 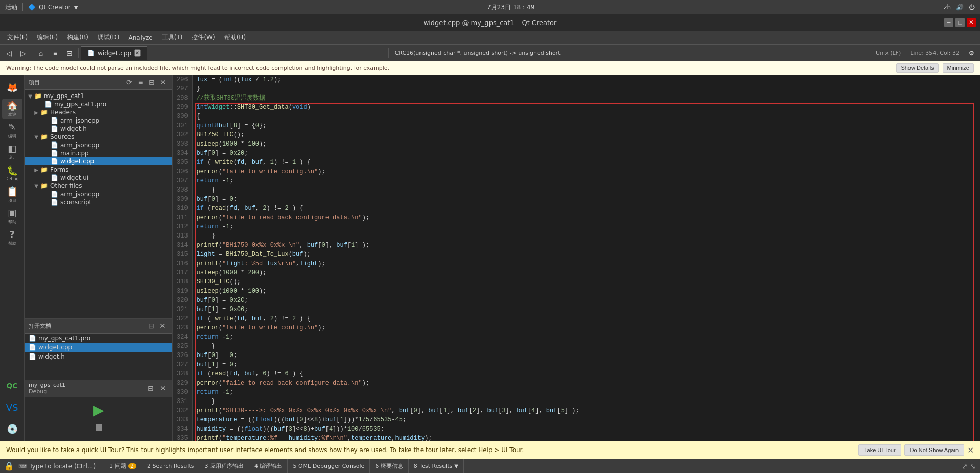 I want to click on code-line-312: return -1;, so click(x=587, y=227).